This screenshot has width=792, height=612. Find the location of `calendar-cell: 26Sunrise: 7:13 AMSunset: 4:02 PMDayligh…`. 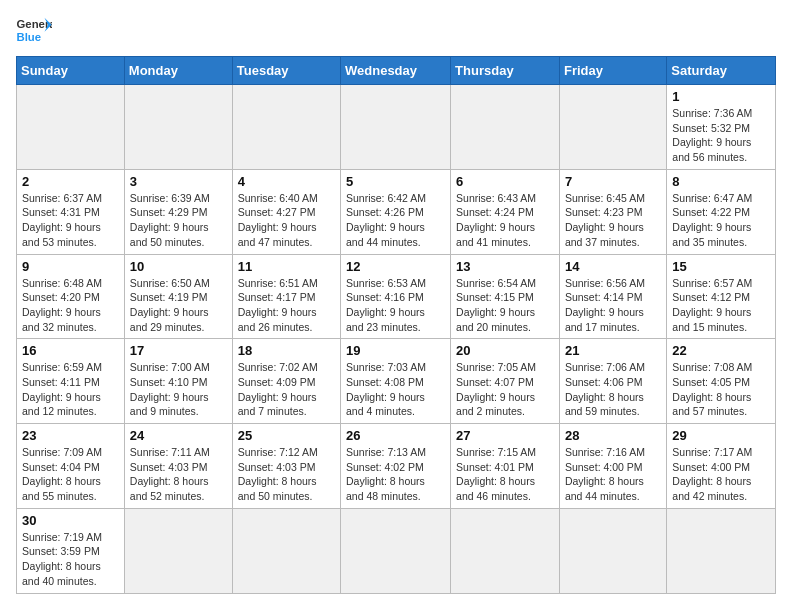

calendar-cell: 26Sunrise: 7:13 AMSunset: 4:02 PMDayligh… is located at coordinates (396, 466).